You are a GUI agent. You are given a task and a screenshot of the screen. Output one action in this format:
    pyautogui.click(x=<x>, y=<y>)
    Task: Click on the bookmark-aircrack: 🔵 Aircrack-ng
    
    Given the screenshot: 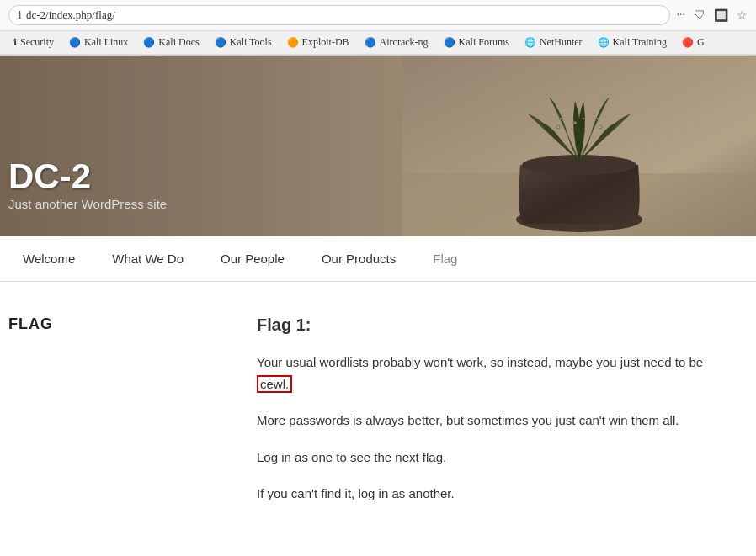 What is the action you would take?
    pyautogui.click(x=397, y=42)
    